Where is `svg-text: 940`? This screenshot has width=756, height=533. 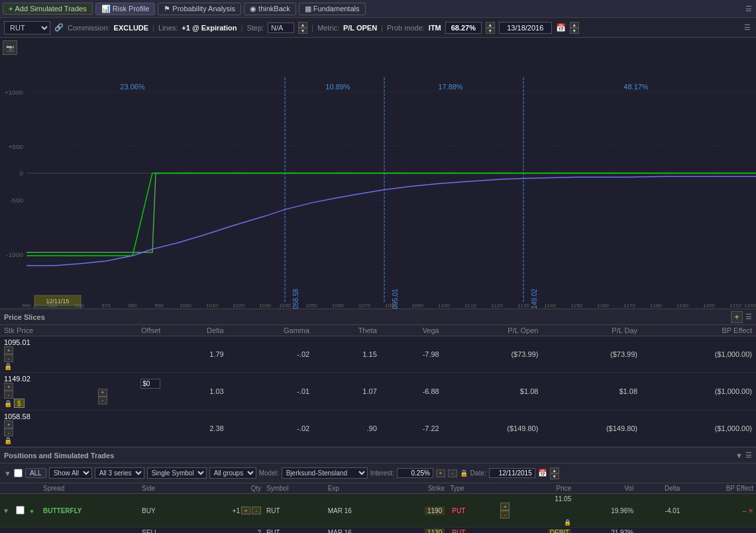 svg-text: 940 is located at coordinates (27, 306).